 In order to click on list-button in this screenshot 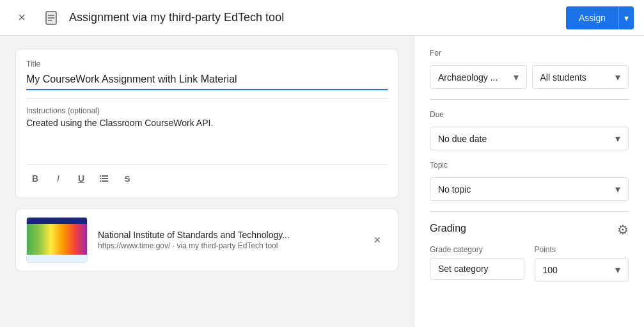, I will do `click(104, 179)`.